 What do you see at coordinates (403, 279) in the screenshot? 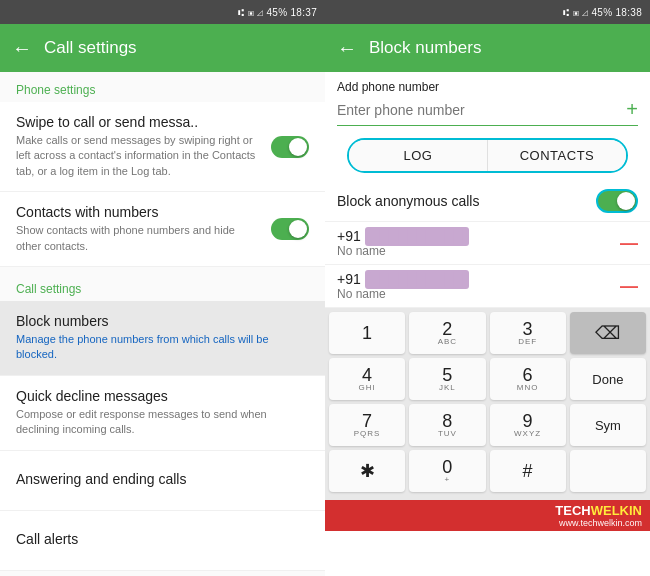
I see `blocked-number-2-value: +91 ██████████` at bounding box center [403, 279].